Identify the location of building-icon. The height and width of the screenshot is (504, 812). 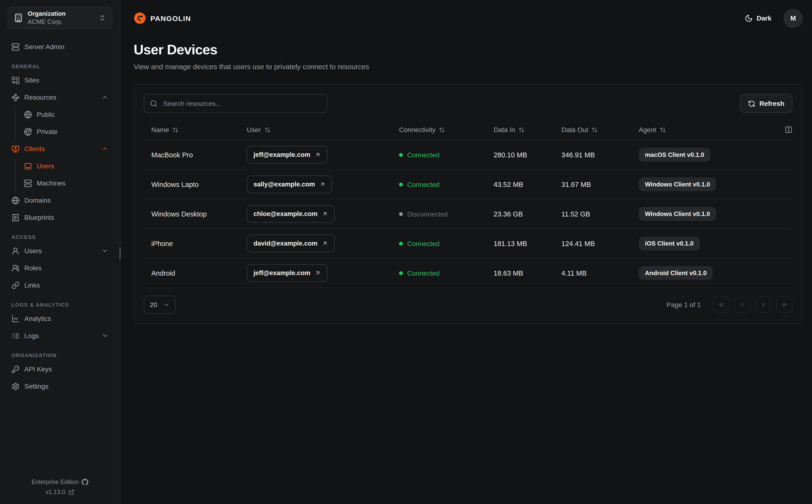
(18, 18).